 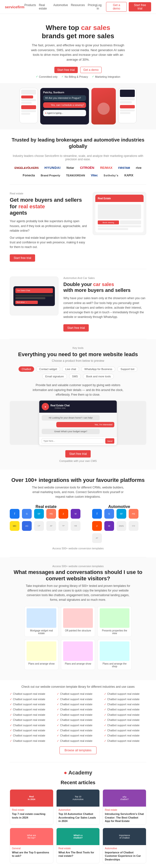 What do you see at coordinates (32, 807) in the screenshot?
I see `article-card-1: Realin 2024 Real estate Top 7 real estat…` at bounding box center [32, 807].